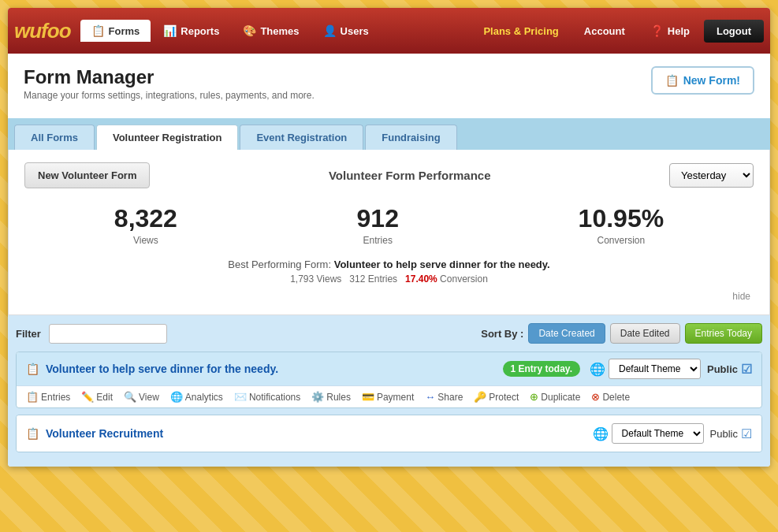  What do you see at coordinates (410, 175) in the screenshot?
I see `performance-title: Volunteer Form Performance` at bounding box center [410, 175].